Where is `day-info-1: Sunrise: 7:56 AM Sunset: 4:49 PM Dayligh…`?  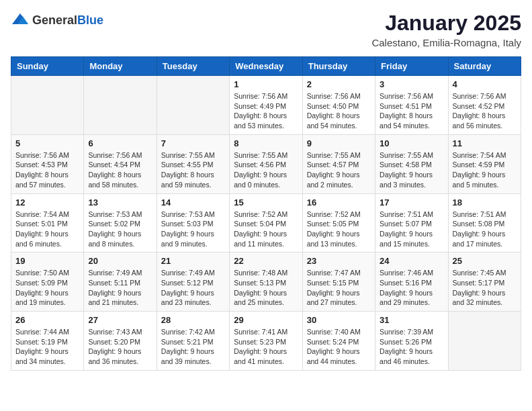
day-info-1: Sunrise: 7:56 AM Sunset: 4:49 PM Dayligh… is located at coordinates (266, 111).